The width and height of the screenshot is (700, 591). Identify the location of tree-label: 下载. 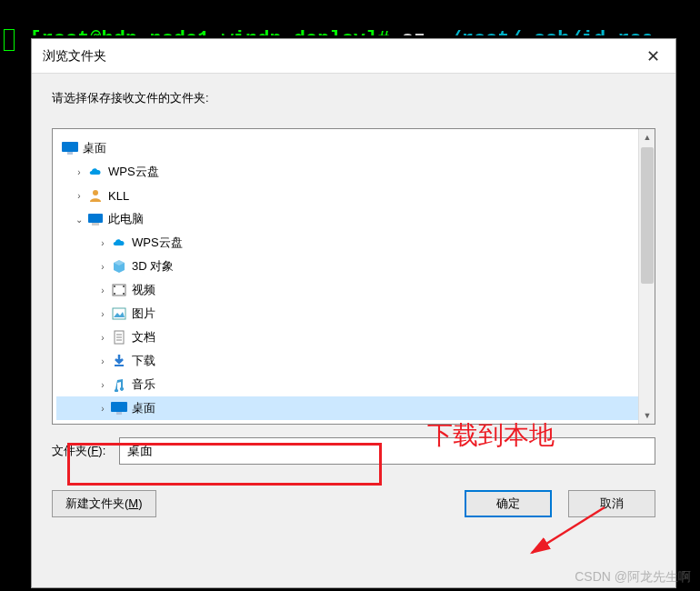
(144, 361).